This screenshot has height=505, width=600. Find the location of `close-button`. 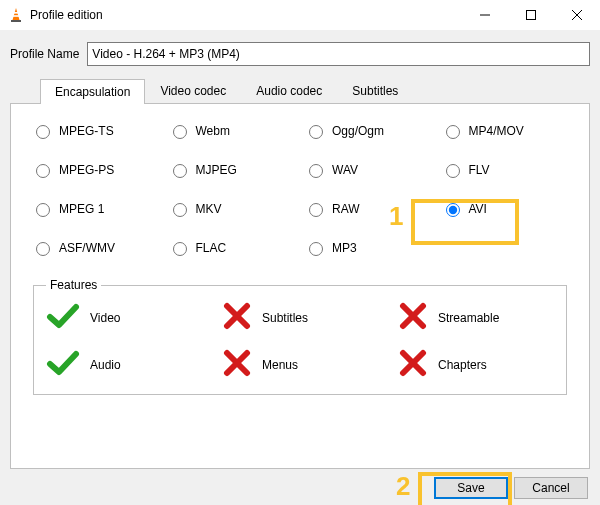

close-button is located at coordinates (577, 15).